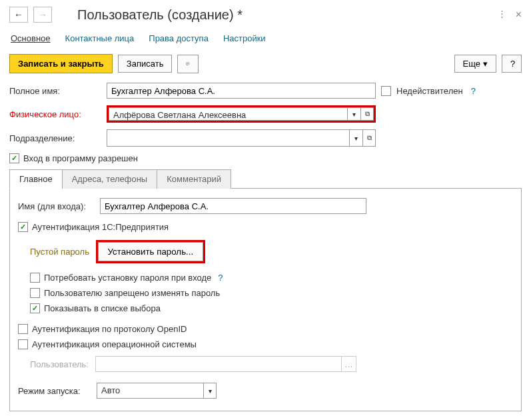 Image resolution: width=531 pixels, height=420 pixels. What do you see at coordinates (145, 64) in the screenshot?
I see `save-button: Записать` at bounding box center [145, 64].